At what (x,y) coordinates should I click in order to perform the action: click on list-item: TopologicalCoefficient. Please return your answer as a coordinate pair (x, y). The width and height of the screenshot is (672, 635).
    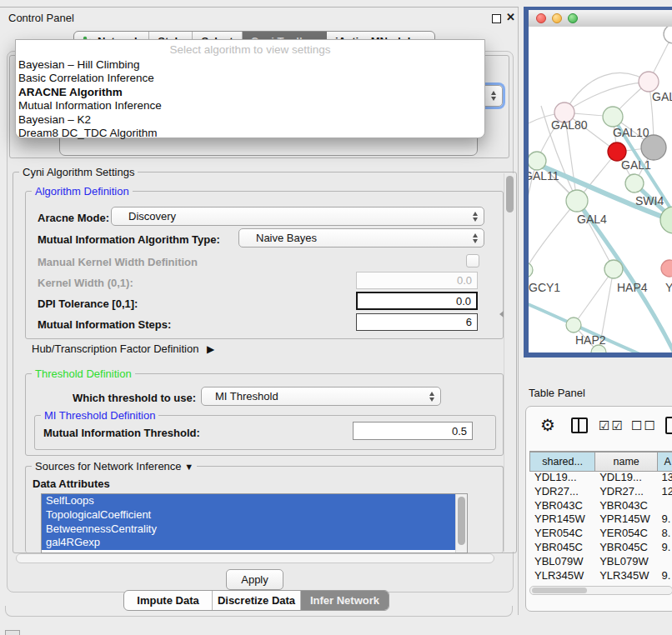
    Looking at the image, I should click on (251, 515).